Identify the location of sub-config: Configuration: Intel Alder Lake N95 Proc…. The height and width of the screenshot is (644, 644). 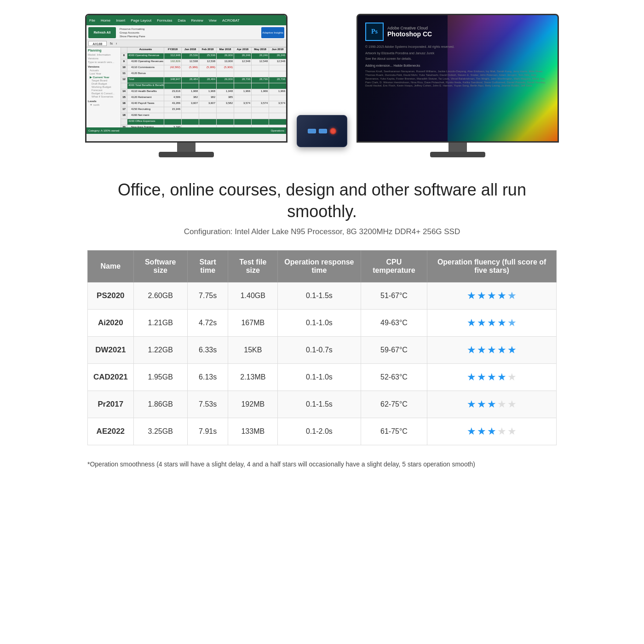
(322, 232).